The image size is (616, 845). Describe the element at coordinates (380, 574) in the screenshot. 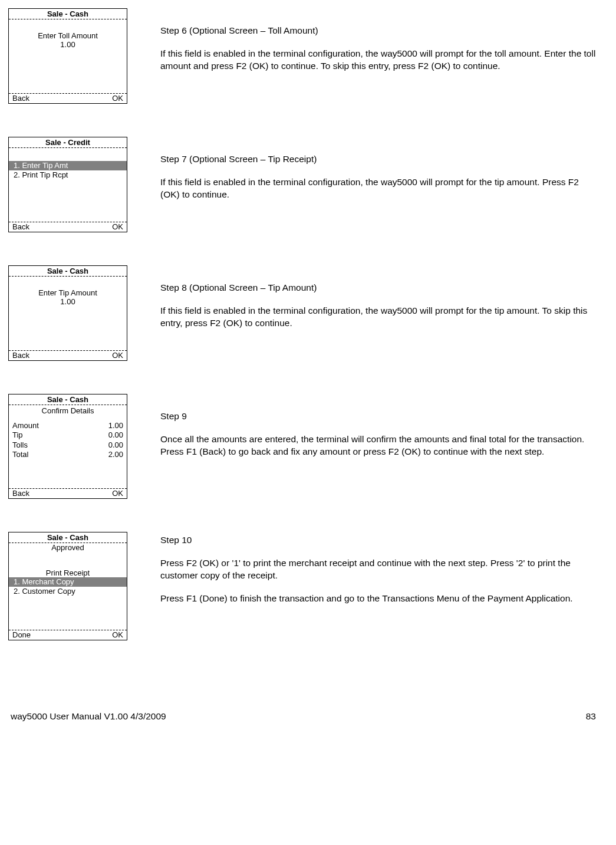

I see `step-description: Step 10 Press F2 (OK) or '1' to print th…` at that location.